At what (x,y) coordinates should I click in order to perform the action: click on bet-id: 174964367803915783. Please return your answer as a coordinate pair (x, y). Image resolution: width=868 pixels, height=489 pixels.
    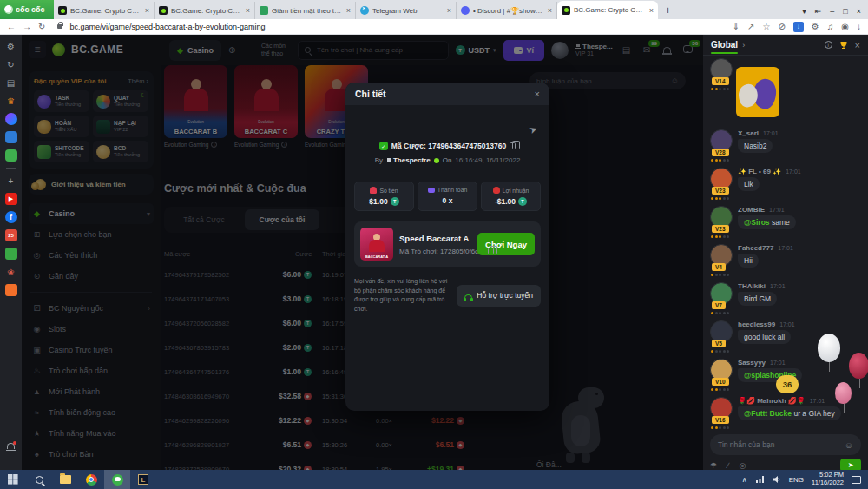
    Looking at the image, I should click on (213, 347).